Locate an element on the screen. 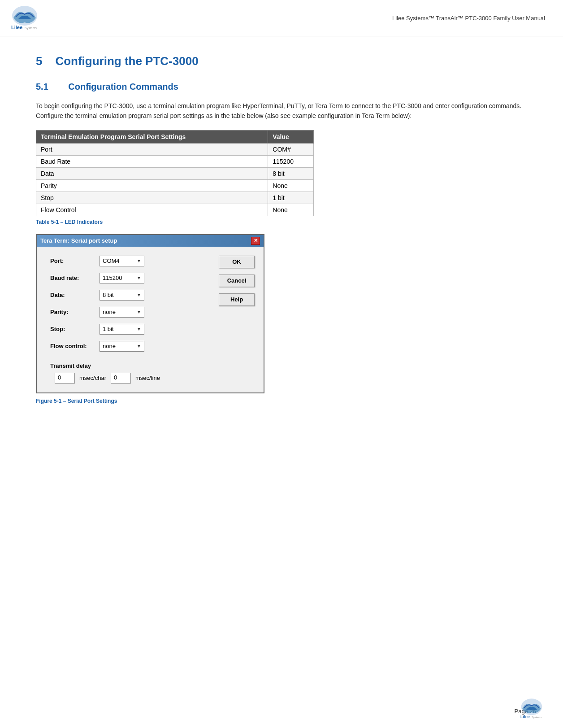 This screenshot has height=728, width=563. help-button: Help is located at coordinates (237, 300).